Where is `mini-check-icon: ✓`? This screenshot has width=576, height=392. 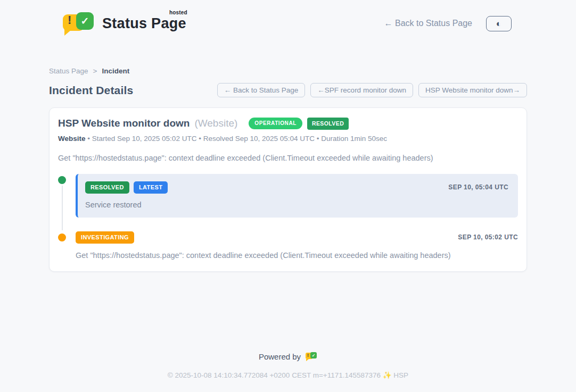 mini-check-icon: ✓ is located at coordinates (314, 355).